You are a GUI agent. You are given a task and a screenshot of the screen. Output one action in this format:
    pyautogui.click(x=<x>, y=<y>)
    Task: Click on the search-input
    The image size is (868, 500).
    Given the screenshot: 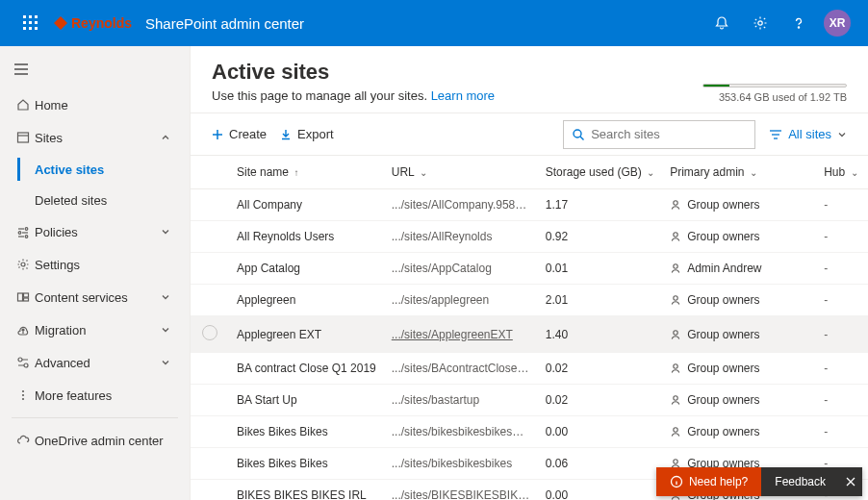 What is the action you would take?
    pyautogui.click(x=672, y=135)
    